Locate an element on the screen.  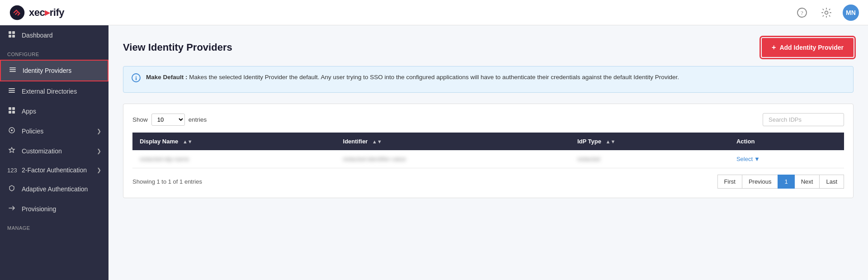
entries-per-page-select: 10 25 50 100 is located at coordinates (168, 119).